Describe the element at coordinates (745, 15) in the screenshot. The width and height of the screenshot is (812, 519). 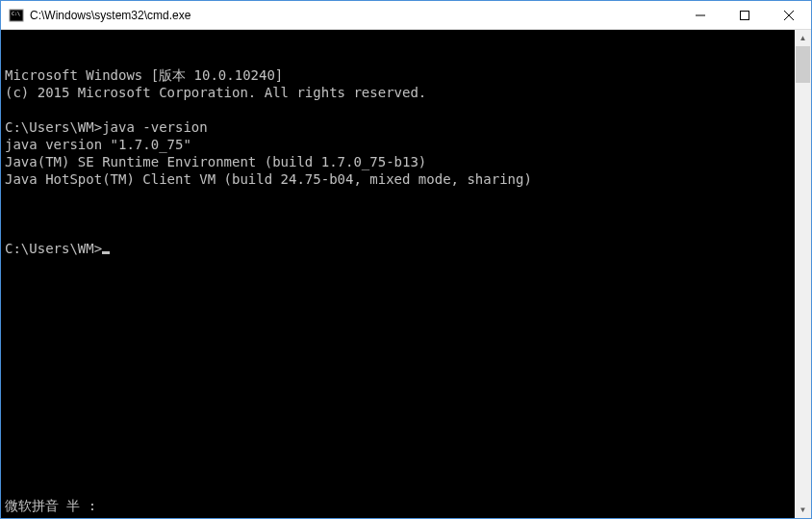
I see `maximize-button` at that location.